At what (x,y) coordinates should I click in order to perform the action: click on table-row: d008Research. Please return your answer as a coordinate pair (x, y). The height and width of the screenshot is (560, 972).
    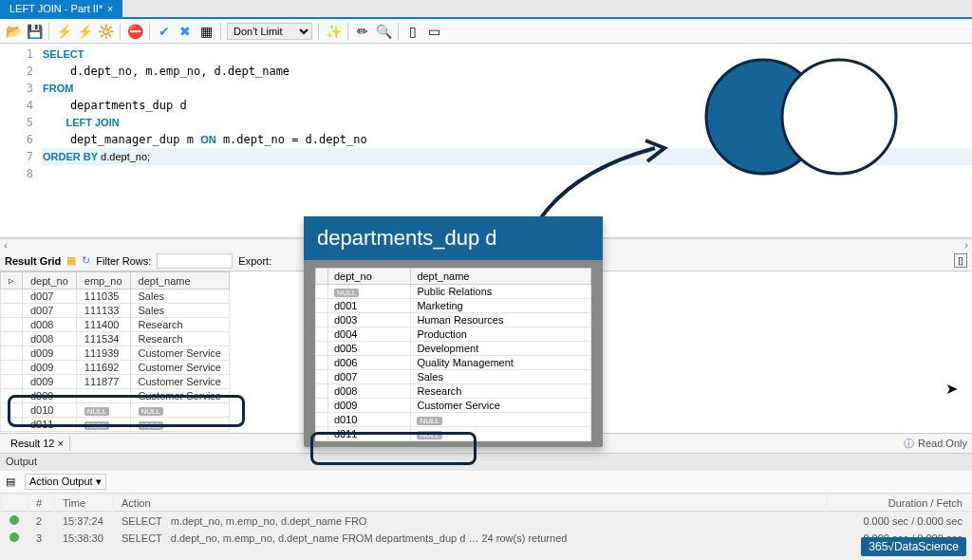
    Looking at the image, I should click on (454, 391).